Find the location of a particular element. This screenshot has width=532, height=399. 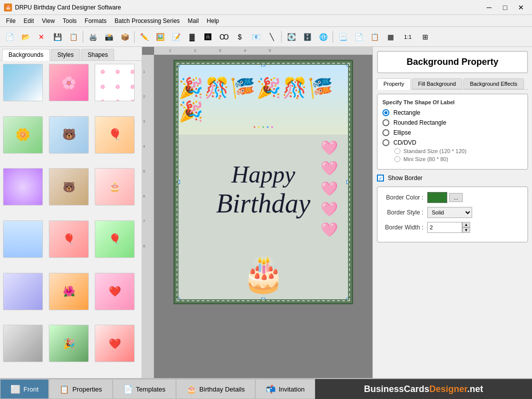

ruler-vertical: 1 2 3 4 5 6 7 8 is located at coordinates (148, 216).